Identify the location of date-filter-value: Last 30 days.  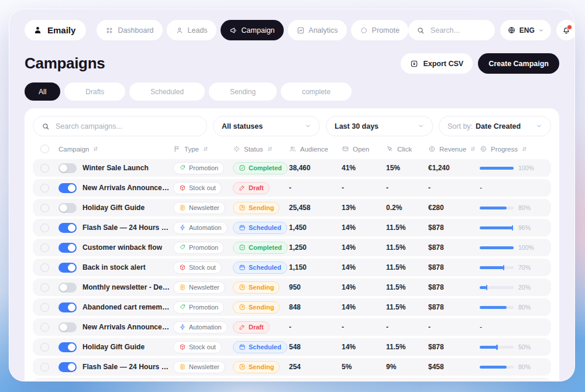
(357, 126).